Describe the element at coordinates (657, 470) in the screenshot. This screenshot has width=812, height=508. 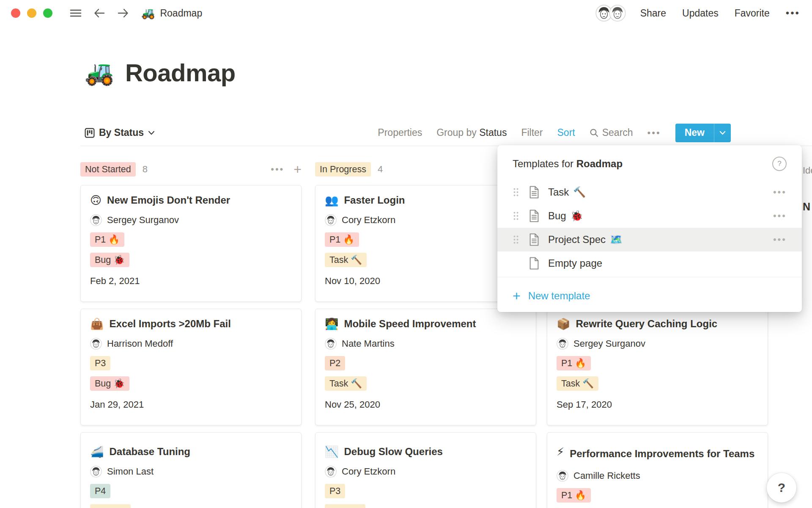
I see `card-performance-improvements: ⚡ Performance Improvements for Teams Cam…` at that location.